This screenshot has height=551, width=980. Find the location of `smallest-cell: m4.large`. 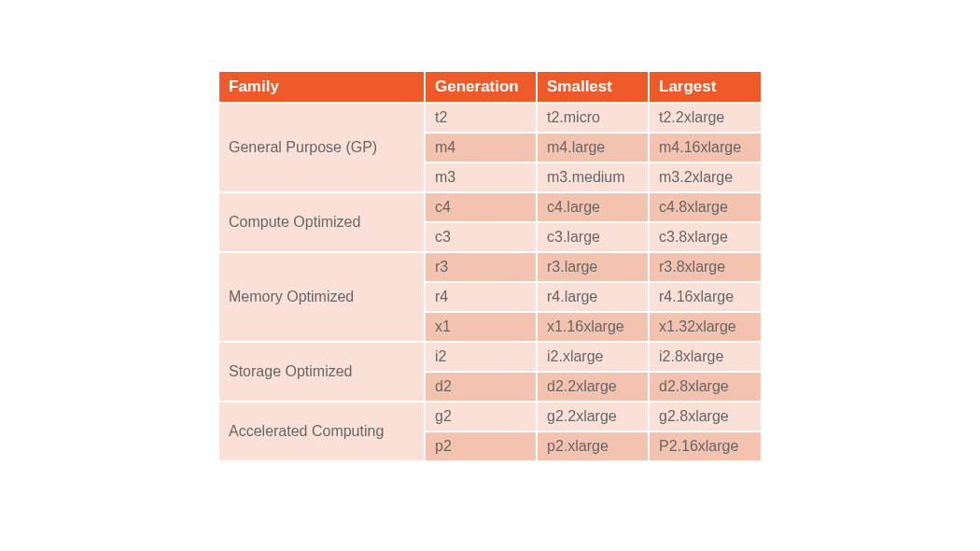

smallest-cell: m4.large is located at coordinates (593, 148).